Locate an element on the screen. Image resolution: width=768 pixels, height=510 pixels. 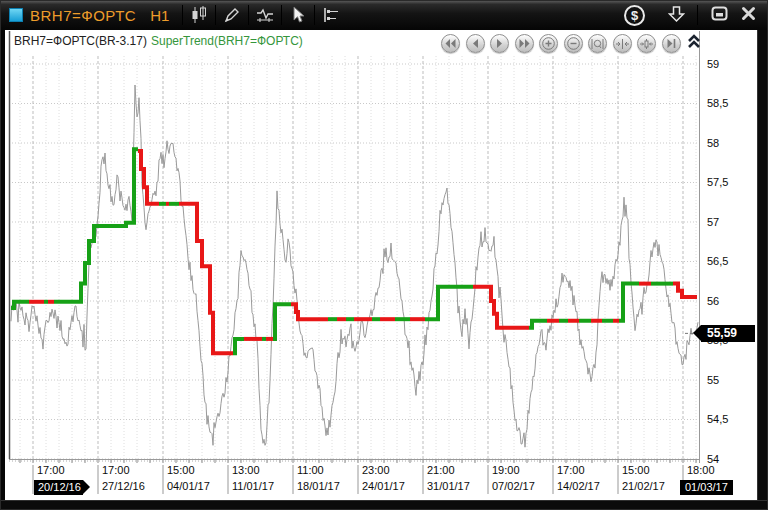
fast-forward-icon is located at coordinates (524, 44).